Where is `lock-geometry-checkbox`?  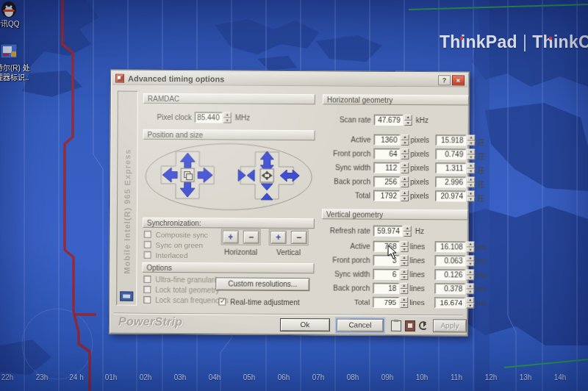 lock-geometry-checkbox is located at coordinates (147, 290).